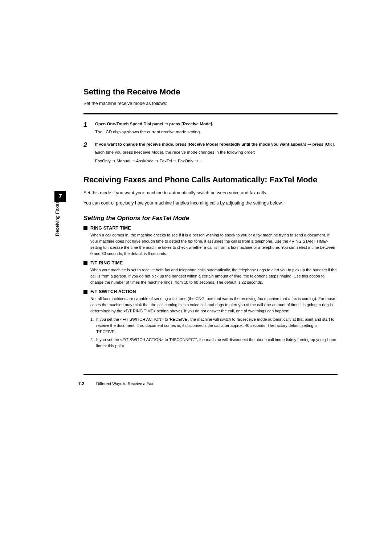 The image size is (392, 555). Describe the element at coordinates (113, 292) in the screenshot. I see `option-title: F/T SWITCH ACTION` at that location.